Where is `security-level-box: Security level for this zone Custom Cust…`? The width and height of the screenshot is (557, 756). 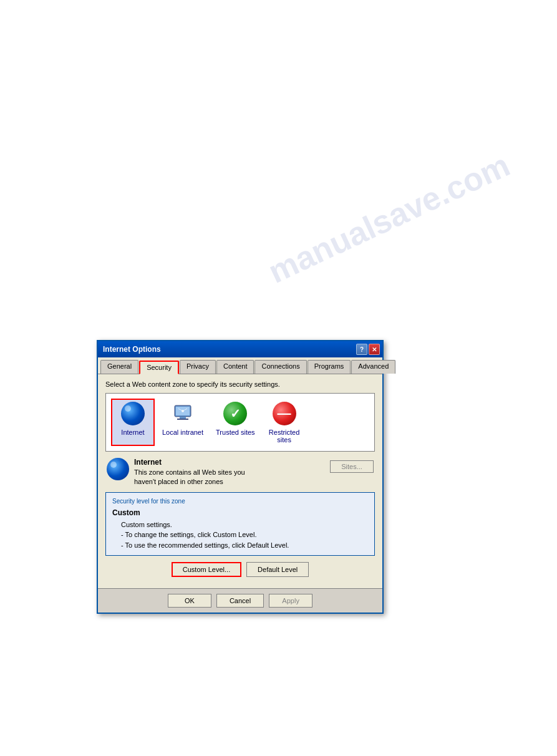 security-level-box: Security level for this zone Custom Cust… is located at coordinates (240, 524).